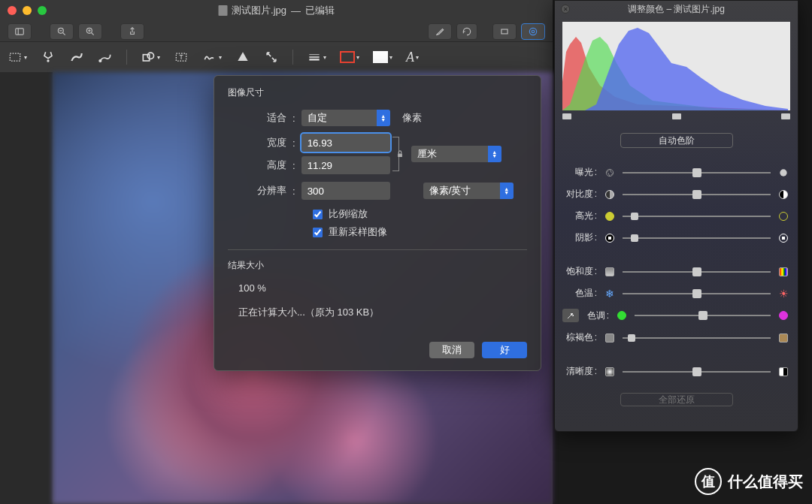  Describe the element at coordinates (765, 482) in the screenshot. I see `watermark-text: 什么值得买` at that location.